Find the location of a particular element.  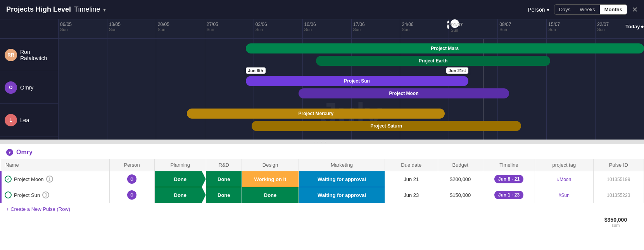

cell-person-avatar-0: O is located at coordinates (132, 179).